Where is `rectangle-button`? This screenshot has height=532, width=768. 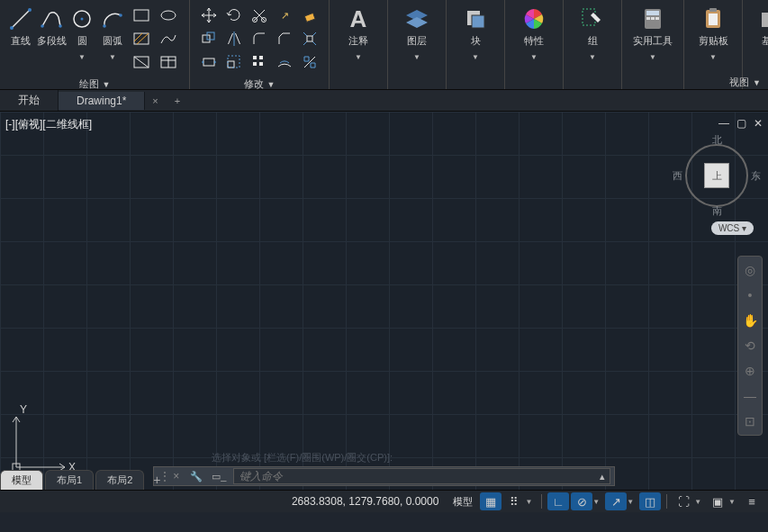
rectangle-button is located at coordinates (141, 15).